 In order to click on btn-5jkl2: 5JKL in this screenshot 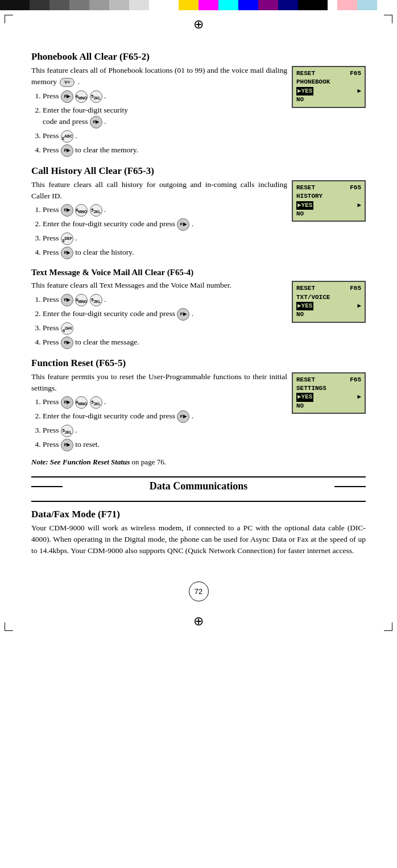, I will do `click(96, 210)`.